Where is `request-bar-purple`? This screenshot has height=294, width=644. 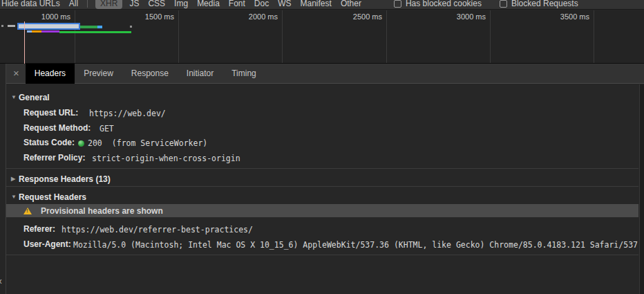
request-bar-purple is located at coordinates (50, 32).